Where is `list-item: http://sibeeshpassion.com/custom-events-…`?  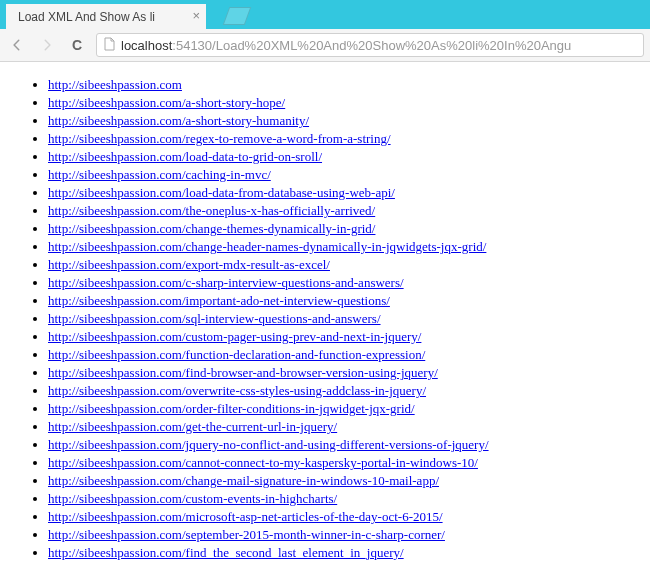 list-item: http://sibeeshpassion.com/custom-events-… is located at coordinates (343, 499).